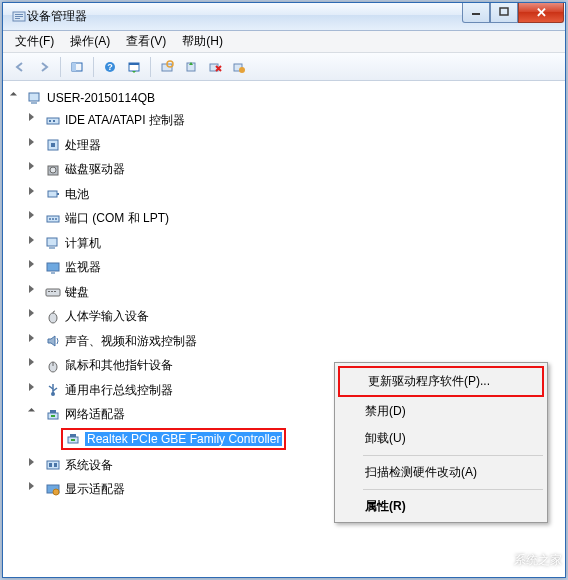  What do you see at coordinates (184, 439) in the screenshot?
I see `selected-device-label: Realtek PCIe GBE Family Controller` at bounding box center [184, 439].